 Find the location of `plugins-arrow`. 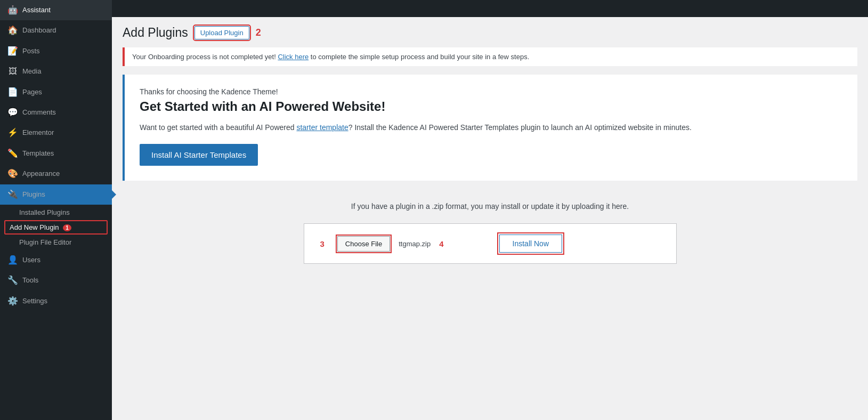

plugins-arrow is located at coordinates (113, 195).